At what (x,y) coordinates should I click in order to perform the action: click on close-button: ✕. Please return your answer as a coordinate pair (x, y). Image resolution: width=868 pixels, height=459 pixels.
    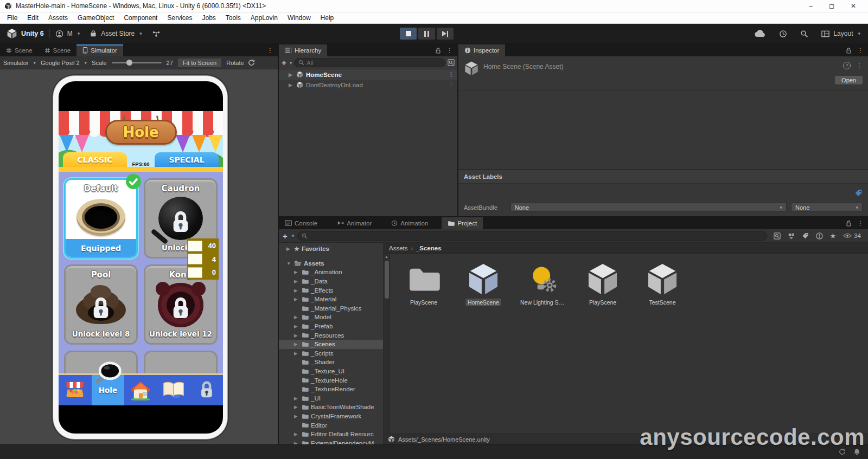
    Looking at the image, I should click on (853, 6).